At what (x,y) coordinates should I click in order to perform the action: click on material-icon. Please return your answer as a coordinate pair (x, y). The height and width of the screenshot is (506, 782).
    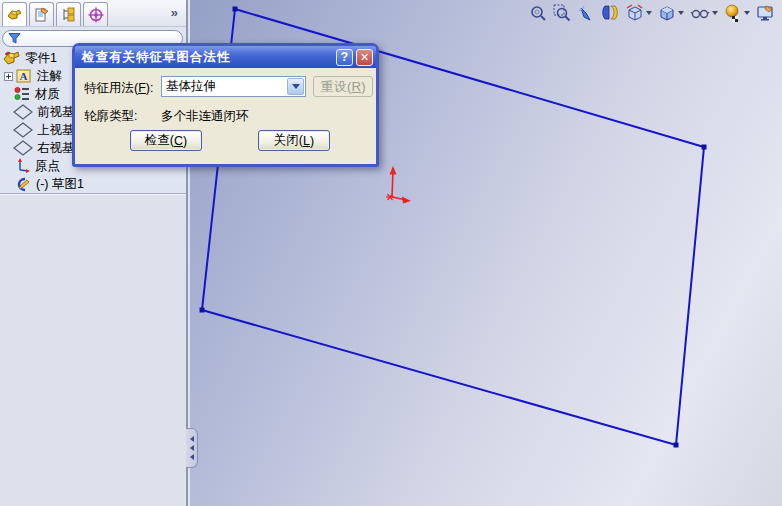
    Looking at the image, I should click on (22, 94).